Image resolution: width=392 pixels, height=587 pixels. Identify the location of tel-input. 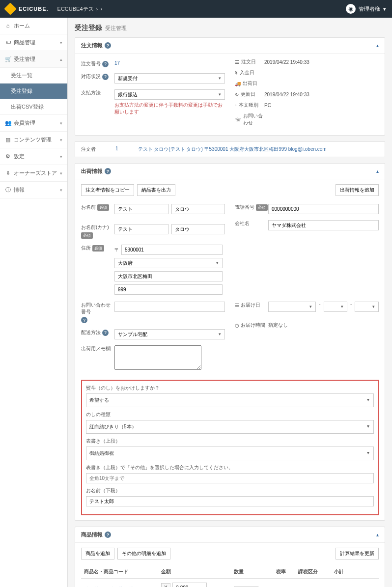
(323, 209).